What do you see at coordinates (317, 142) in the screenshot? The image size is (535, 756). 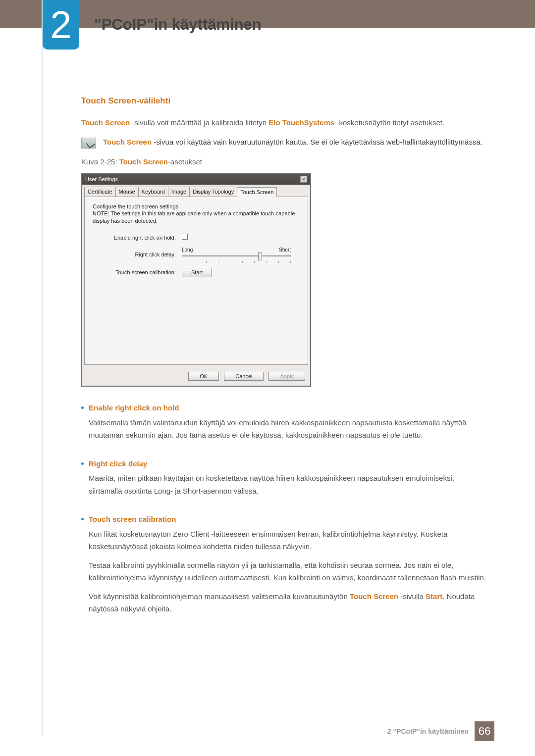 I see `note-body: -sivua voi käyttää vain kuvaruutunäytön …` at bounding box center [317, 142].